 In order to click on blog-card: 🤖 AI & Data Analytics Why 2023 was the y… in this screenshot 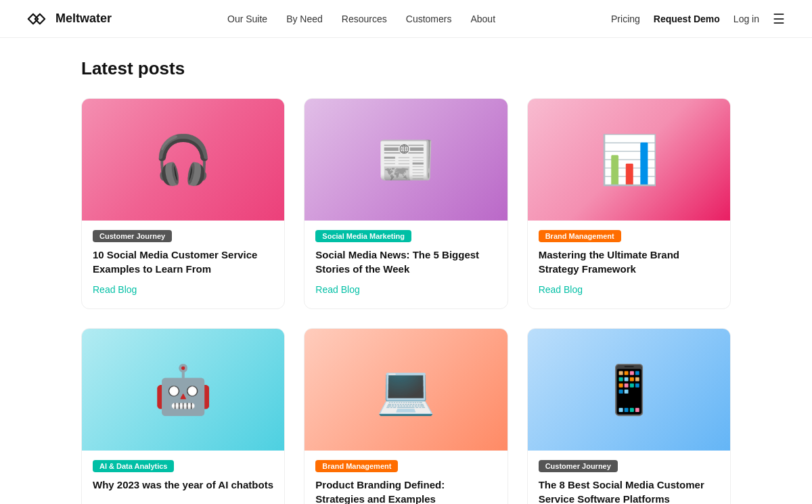, I will do `click(183, 416)`.